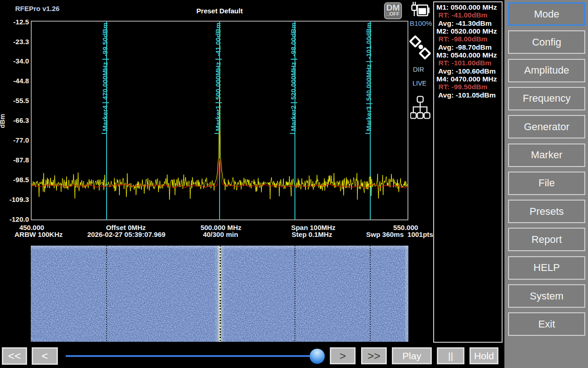  What do you see at coordinates (369, 77) in the screenshot?
I see `svg-text:Marker3 | 540.000MHz | -101.00: Marker3 | 540.000MHz | -101.00dBm` at bounding box center [369, 77].